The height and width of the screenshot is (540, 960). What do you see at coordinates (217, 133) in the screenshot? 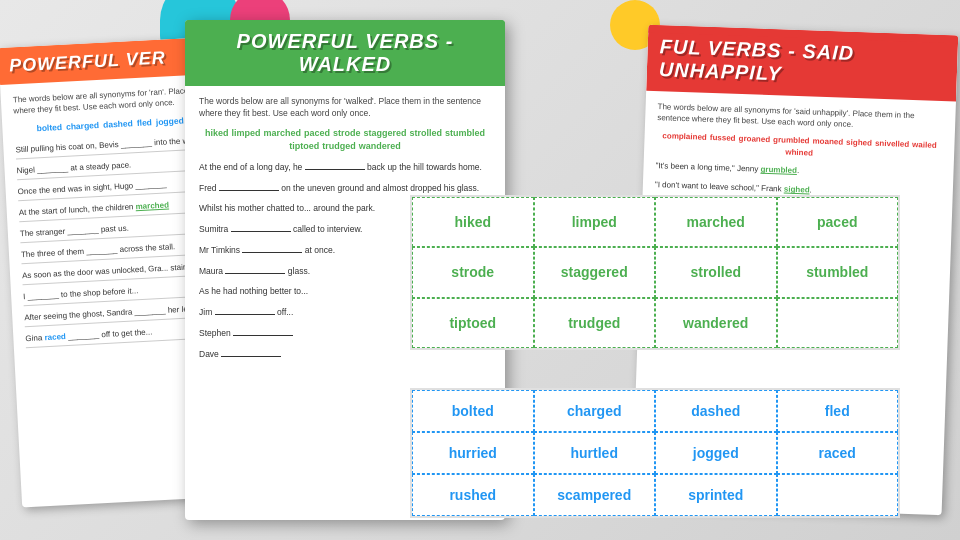
I see `w-hiked: hiked` at bounding box center [217, 133].